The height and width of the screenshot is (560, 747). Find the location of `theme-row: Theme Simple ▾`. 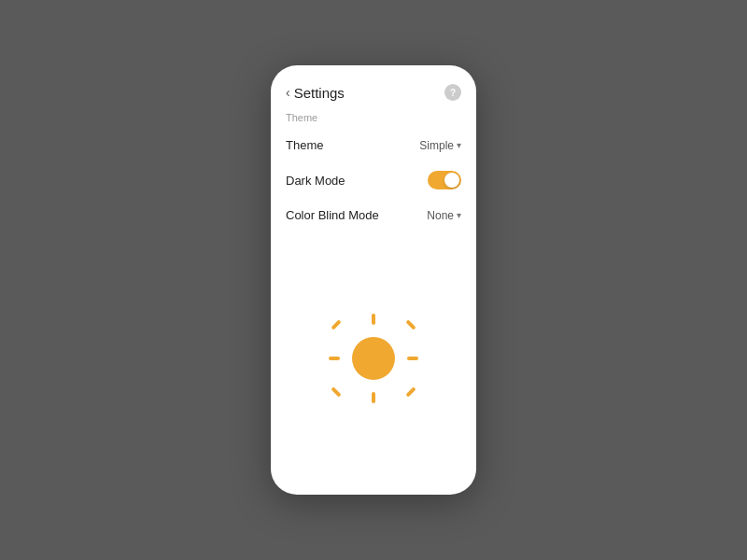

theme-row: Theme Simple ▾ is located at coordinates (374, 146).